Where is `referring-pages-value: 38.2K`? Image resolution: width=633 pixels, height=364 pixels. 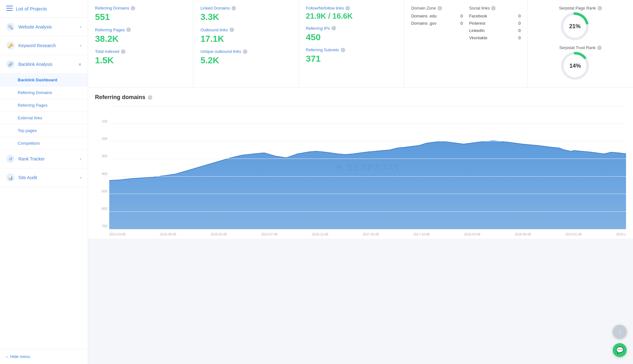 referring-pages-value: 38.2K is located at coordinates (141, 39).